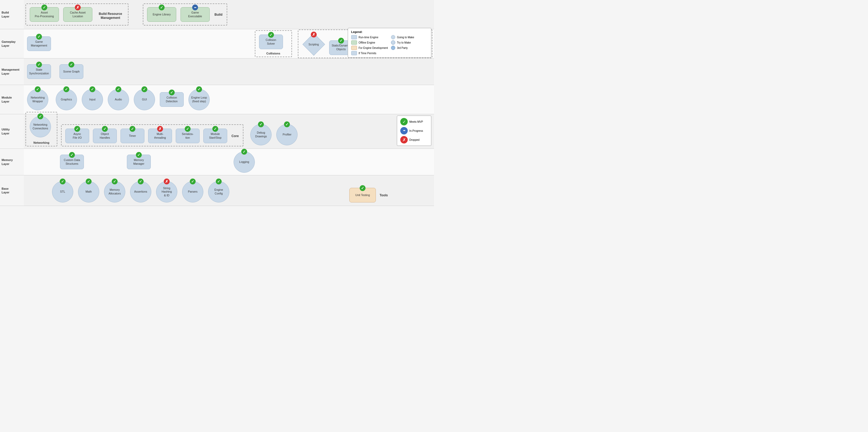 This screenshot has width=868, height=432. What do you see at coordinates (370, 48) in the screenshot?
I see `legend-engine-dev: For Engine Development` at bounding box center [370, 48].